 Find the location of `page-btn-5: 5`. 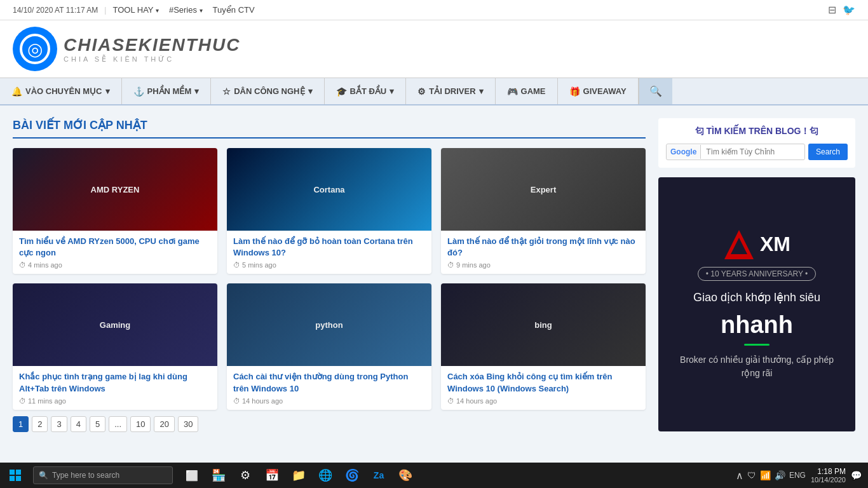

page-btn-5: 5 is located at coordinates (98, 424).